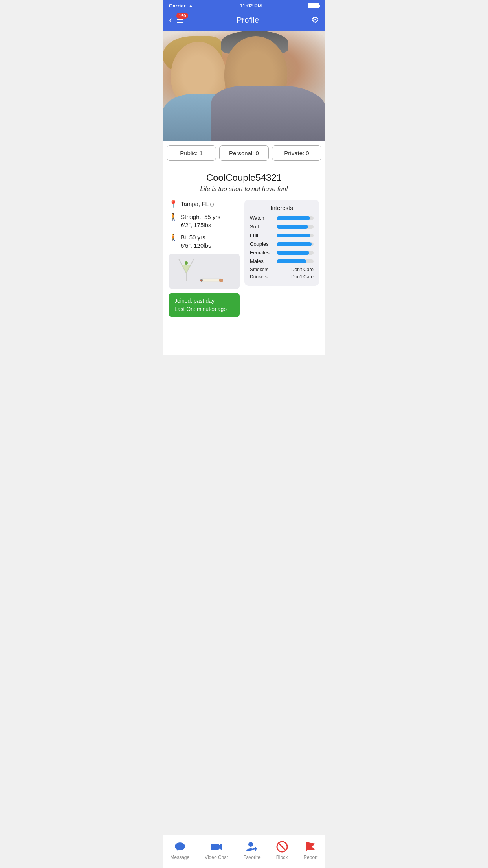 This screenshot has width=488, height=868. What do you see at coordinates (173, 238) in the screenshot?
I see `female-icon: 🚶` at bounding box center [173, 238].